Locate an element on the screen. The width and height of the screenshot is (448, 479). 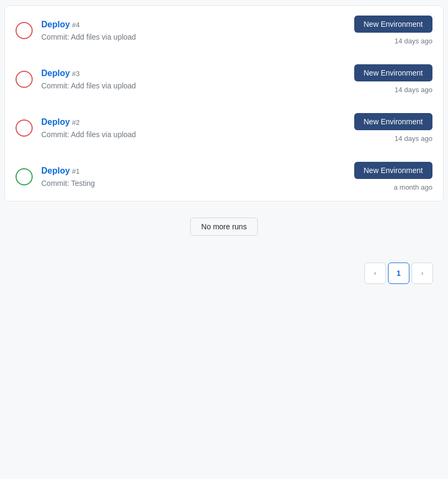
chevron-left-icon: ‹ is located at coordinates (375, 273).